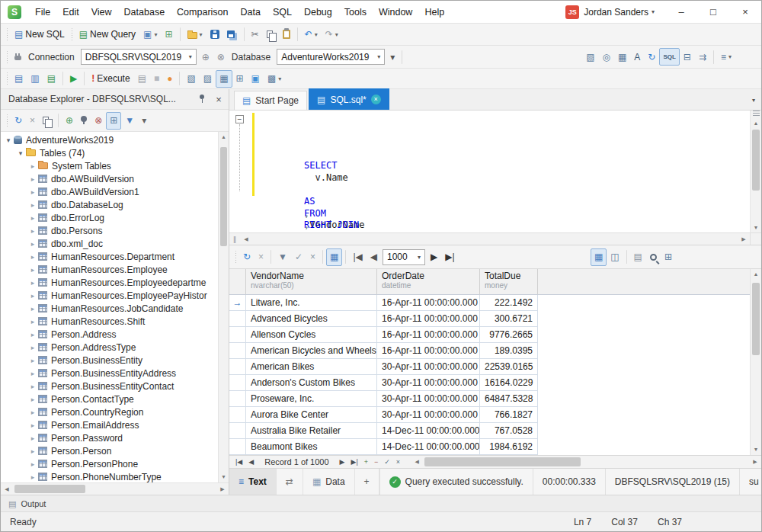  I want to click on generate-script-button: ▧, so click(590, 56).